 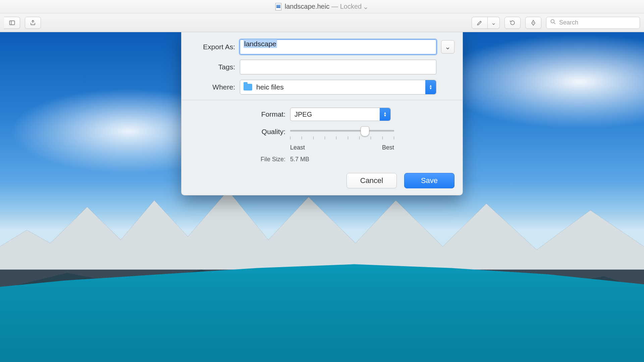 What do you see at coordinates (215, 87) in the screenshot?
I see `where-label: Where:` at bounding box center [215, 87].